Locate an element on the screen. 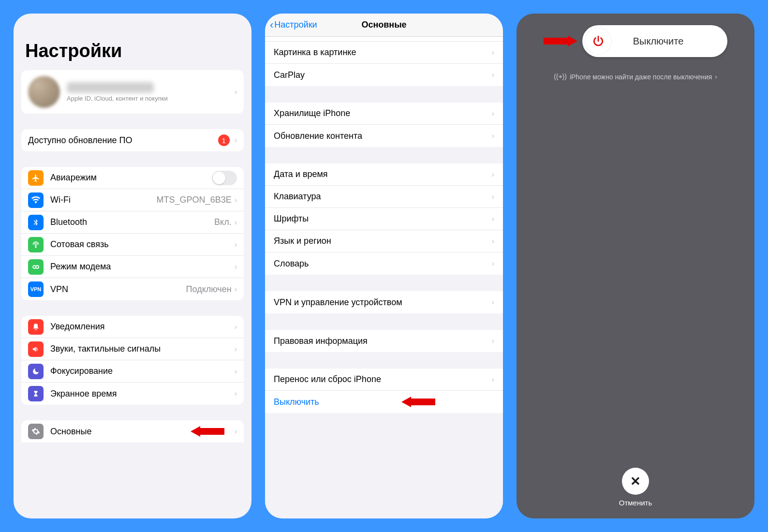 The width and height of the screenshot is (768, 532). hotspot-icon is located at coordinates (36, 267).